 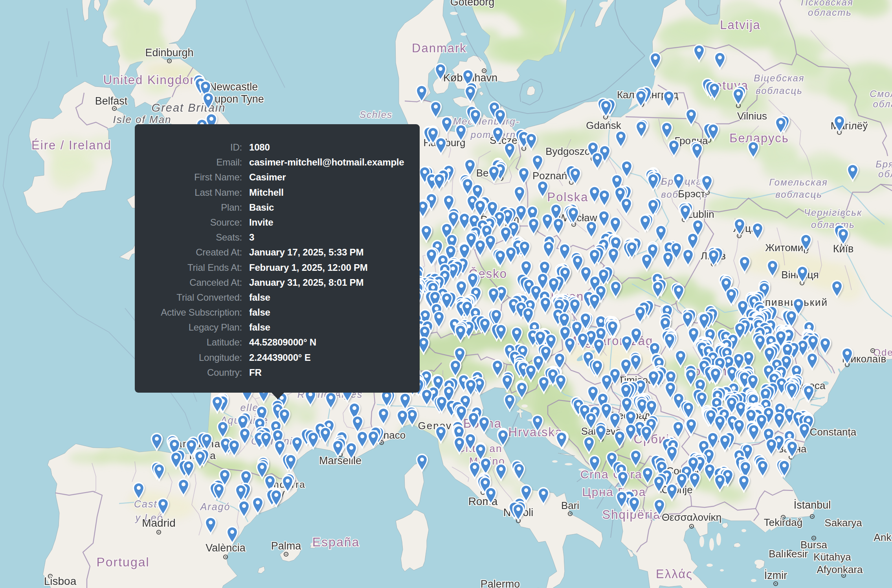 What do you see at coordinates (496, 448) in the screenshot?
I see `svg-text: an` at bounding box center [496, 448].